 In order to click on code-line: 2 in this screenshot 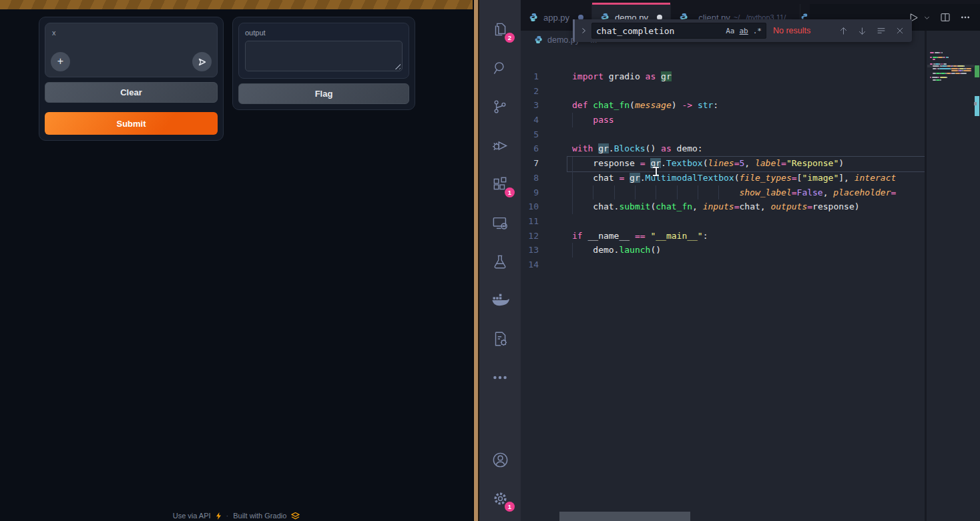, I will do `click(723, 91)`.